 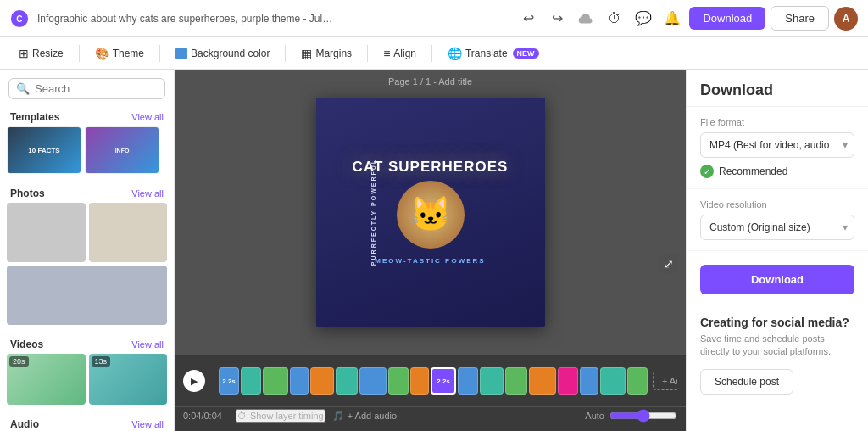 I want to click on recommended-wrap: ✓ Recommended, so click(x=777, y=171).